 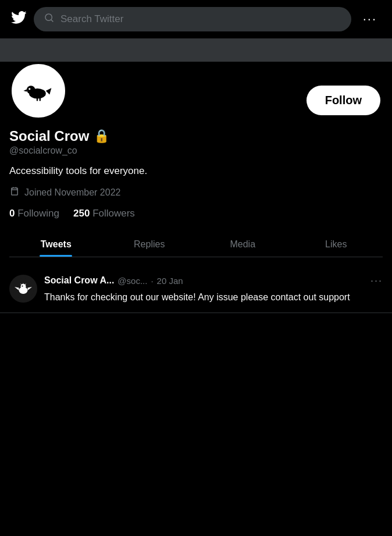 I want to click on avatar-follow-row: Follow, so click(x=196, y=91).